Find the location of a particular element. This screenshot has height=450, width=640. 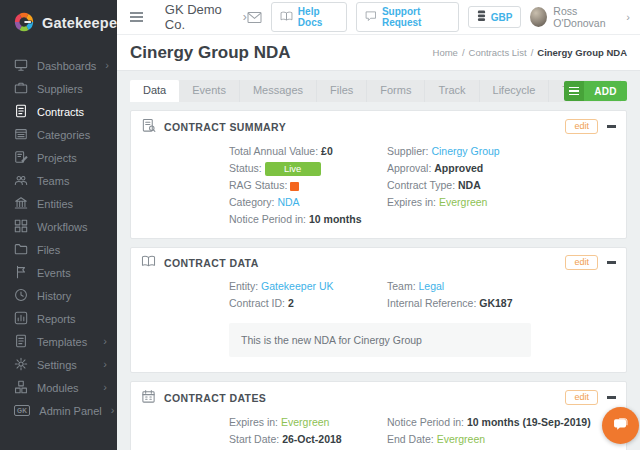

sidebar-item-teams: Teams is located at coordinates (58, 180).